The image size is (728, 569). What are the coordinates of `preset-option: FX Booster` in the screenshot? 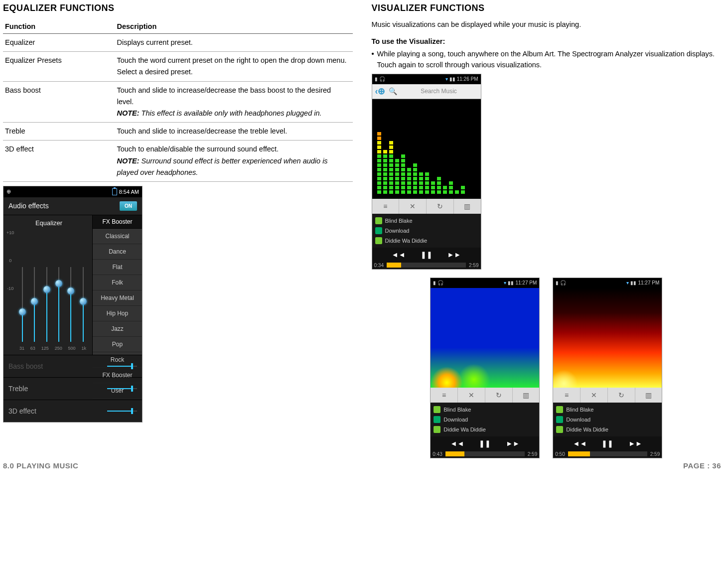 It's located at (118, 376).